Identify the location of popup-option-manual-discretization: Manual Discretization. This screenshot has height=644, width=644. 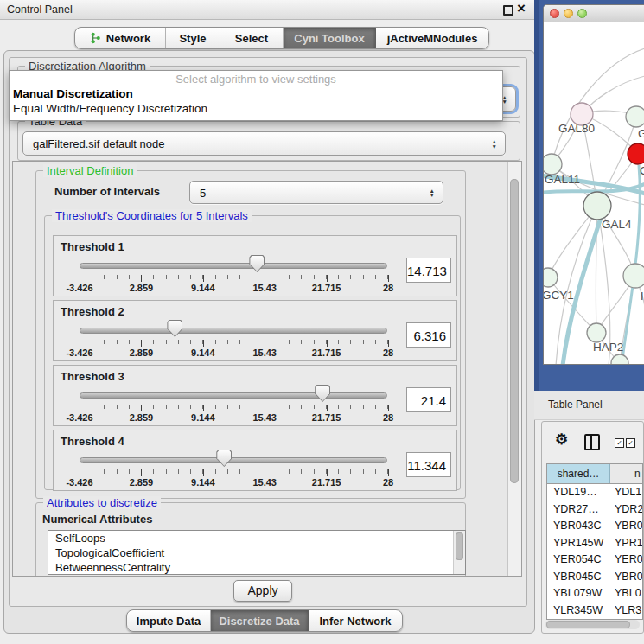
(73, 93).